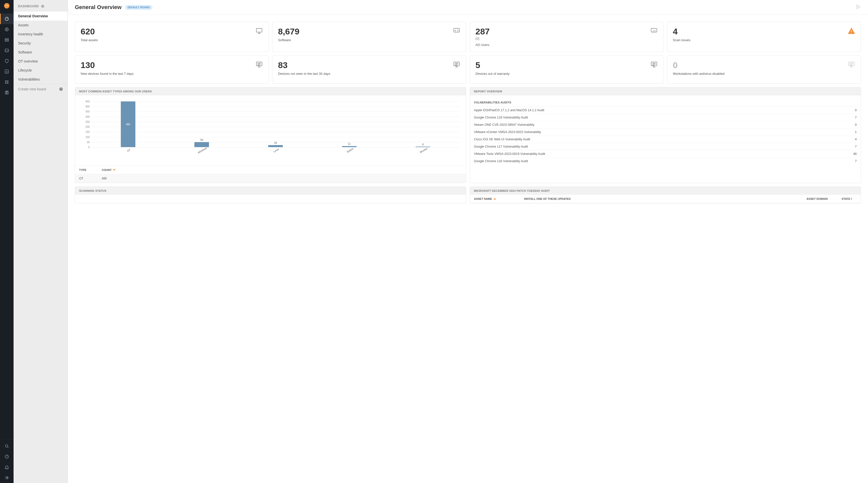 The width and height of the screenshot is (868, 483). Describe the element at coordinates (699, 65) in the screenshot. I see `card-value: 0` at that location.